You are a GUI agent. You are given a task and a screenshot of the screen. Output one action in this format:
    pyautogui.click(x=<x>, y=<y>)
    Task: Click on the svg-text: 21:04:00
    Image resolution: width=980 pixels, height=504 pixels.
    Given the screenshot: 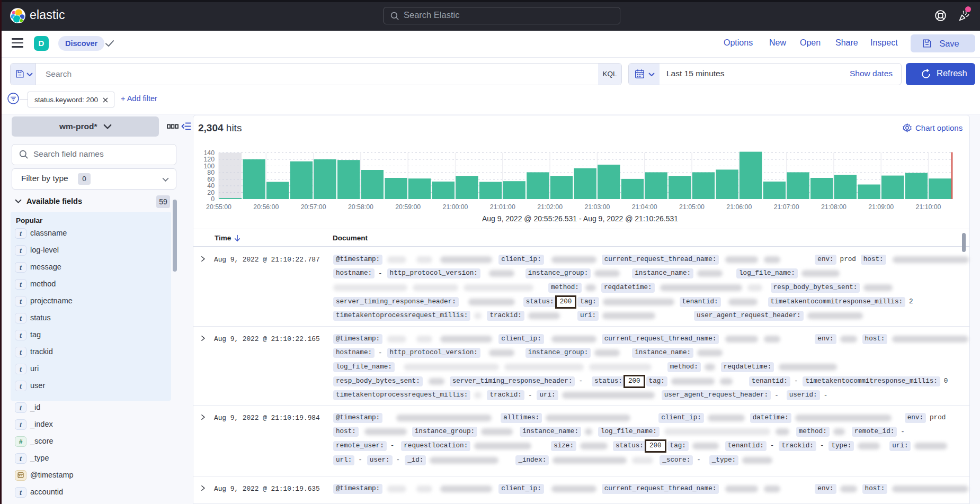 What is the action you would take?
    pyautogui.click(x=645, y=207)
    